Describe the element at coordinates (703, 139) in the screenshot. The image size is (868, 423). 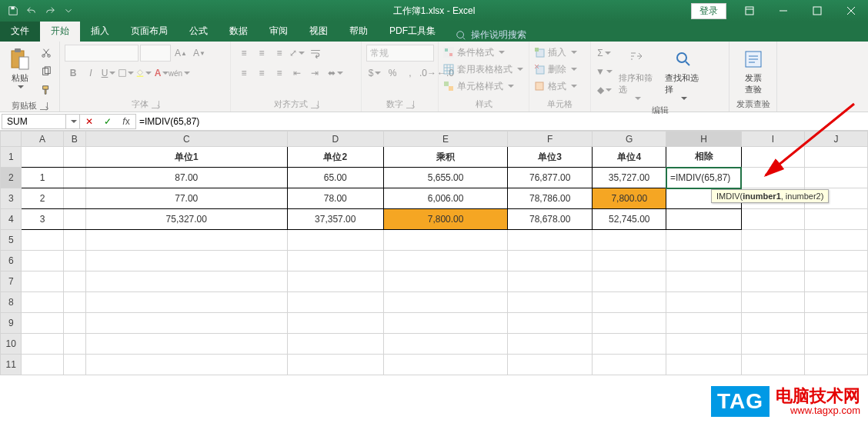
I see `column-header-H: H` at that location.